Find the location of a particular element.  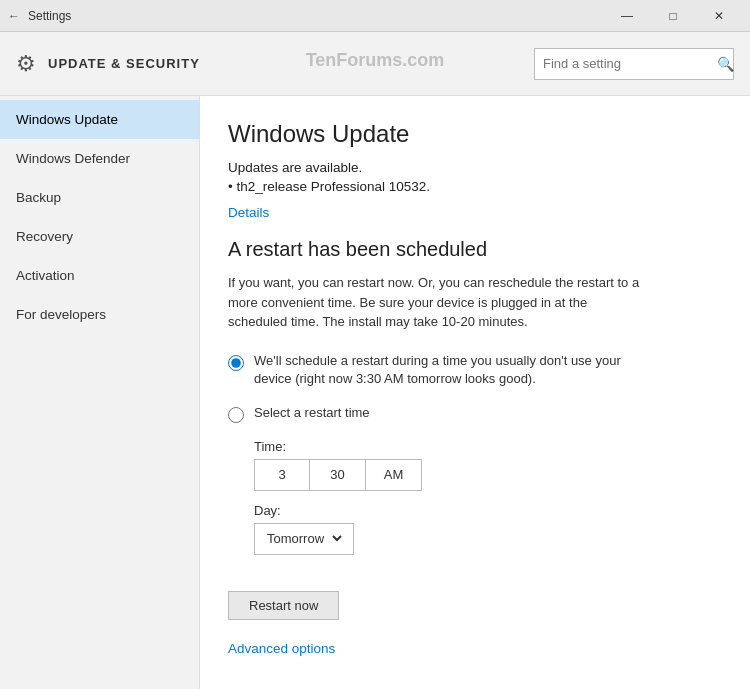

day-label: Day: is located at coordinates (488, 510).